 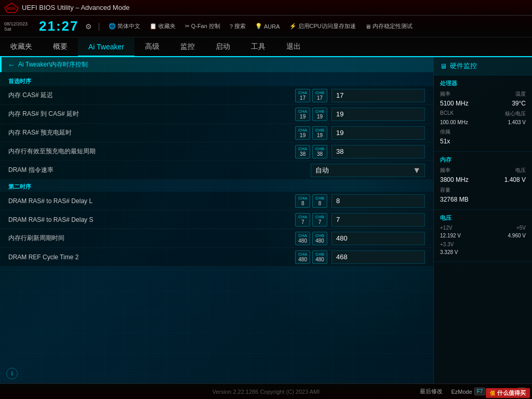 I want to click on bios-title: UEFI BIOS Utility – Advanced Mode, so click(x=76, y=7).